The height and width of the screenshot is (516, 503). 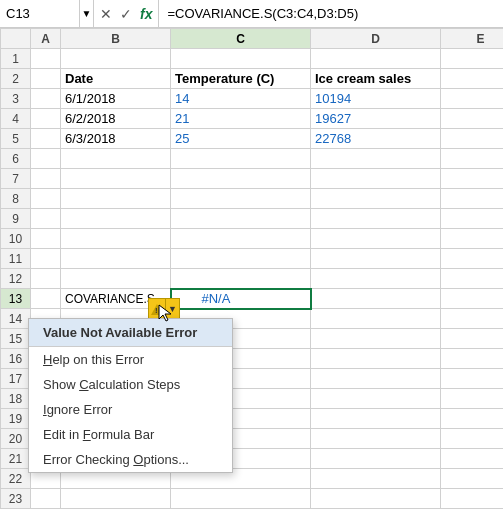 I want to click on chevron-down-icon: ▼, so click(x=172, y=309).